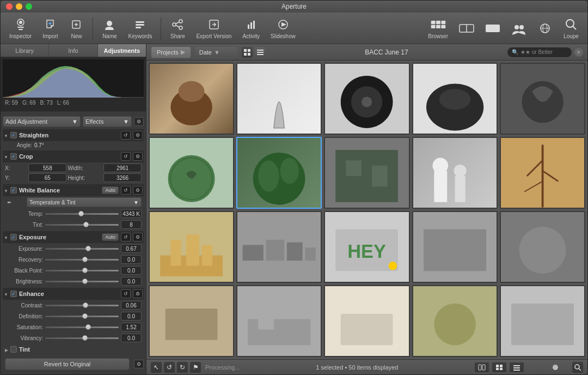  Describe the element at coordinates (14, 294) in the screenshot. I see `enhance-checkbox` at that location.